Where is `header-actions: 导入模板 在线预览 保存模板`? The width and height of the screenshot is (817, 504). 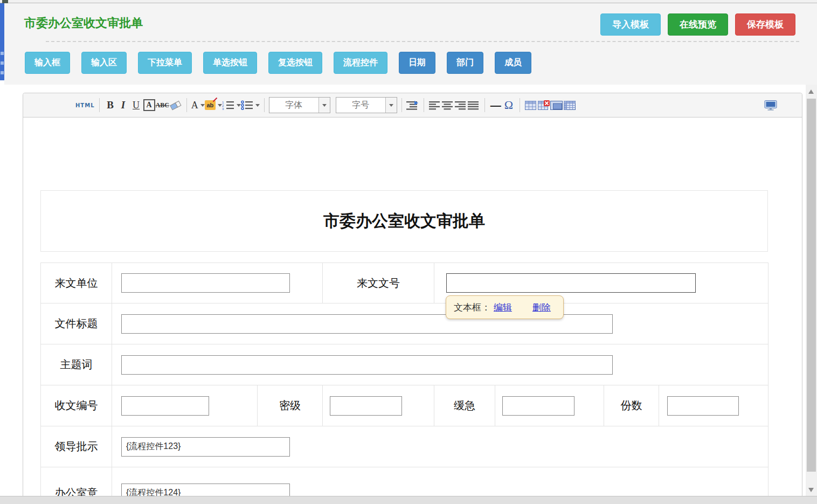
header-actions: 导入模板 在线预览 保存模板 is located at coordinates (698, 25).